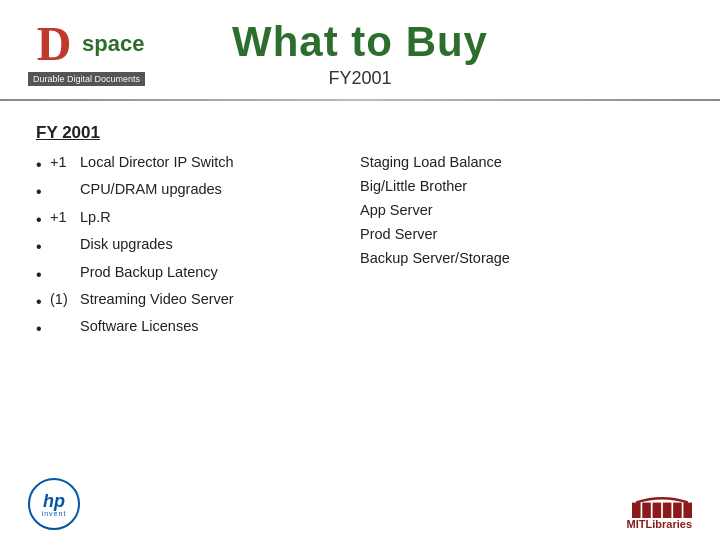 The height and width of the screenshot is (540, 720). Describe the element at coordinates (522, 163) in the screenshot. I see `right-list-item: Staging Load Balance` at that location.